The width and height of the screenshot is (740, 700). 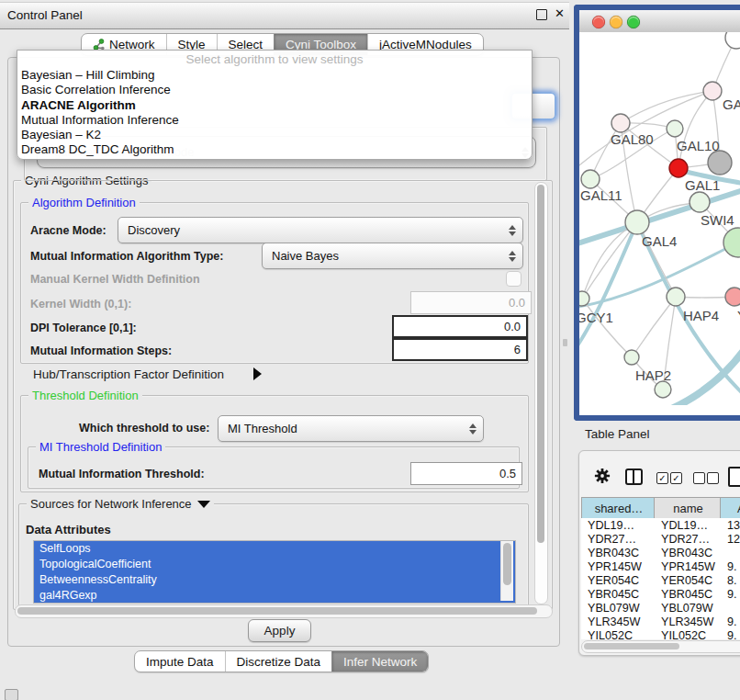 What do you see at coordinates (731, 581) in the screenshot?
I see `table-cell: 8.` at bounding box center [731, 581].